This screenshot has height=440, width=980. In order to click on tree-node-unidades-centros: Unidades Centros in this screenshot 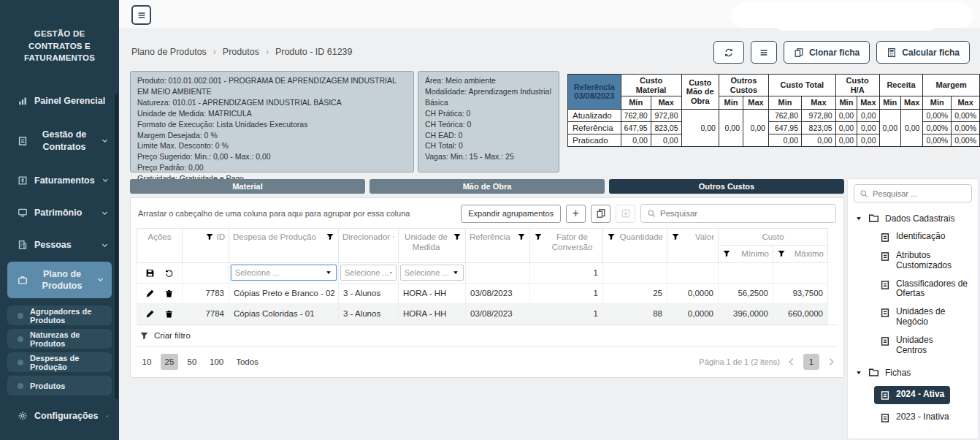, I will do `click(926, 346)`.